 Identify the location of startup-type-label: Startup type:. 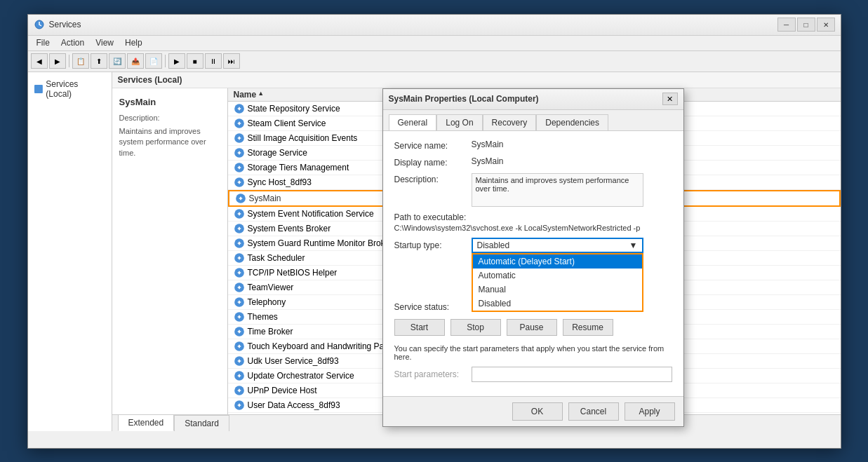
(433, 245).